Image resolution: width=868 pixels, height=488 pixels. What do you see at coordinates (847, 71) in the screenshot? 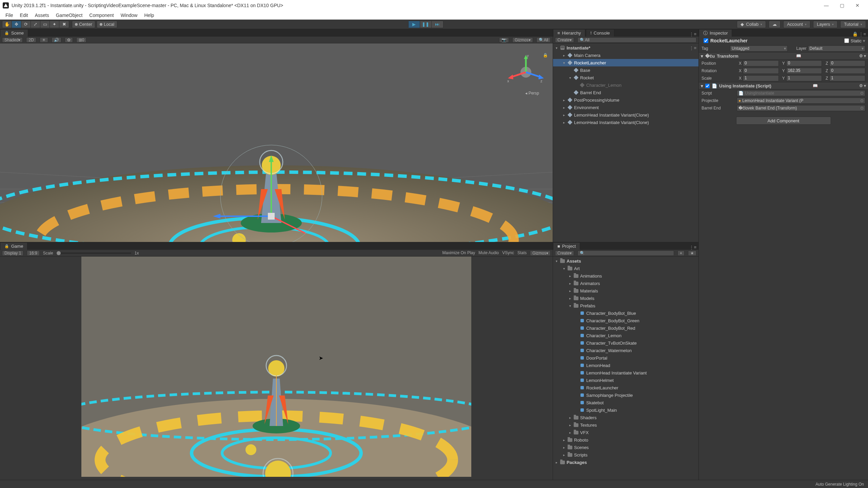
I see `rotation-z-field: 0` at bounding box center [847, 71].